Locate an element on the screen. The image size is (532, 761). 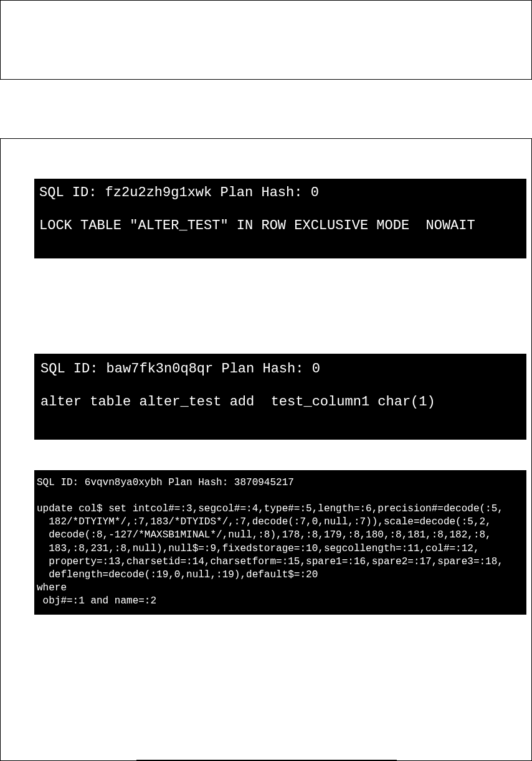
terminal-3-line-1: SQL ID: 6vqvn8ya0xybh Plan Hash: 3870945… is located at coordinates (166, 483).